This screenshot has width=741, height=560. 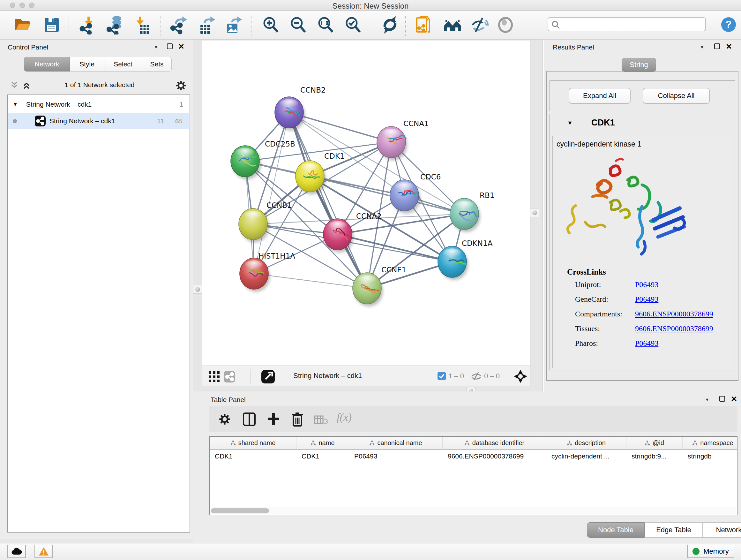 What do you see at coordinates (40, 121) in the screenshot?
I see `network-type-icon` at bounding box center [40, 121].